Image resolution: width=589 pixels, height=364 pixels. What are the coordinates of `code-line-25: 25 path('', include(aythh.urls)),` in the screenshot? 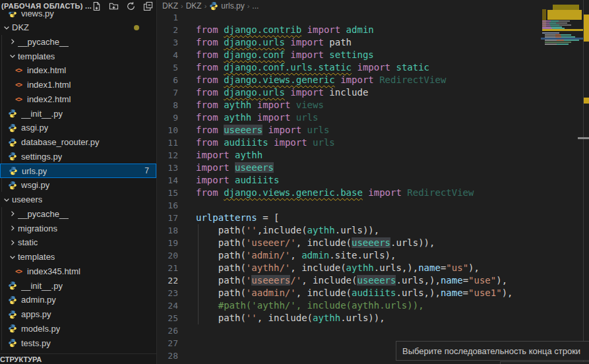 It's located at (373, 318).